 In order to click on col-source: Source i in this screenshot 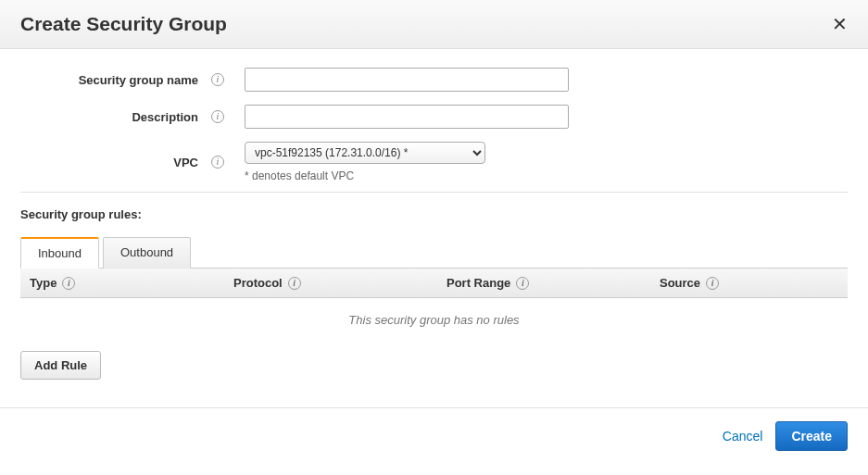, I will do `click(748, 283)`.